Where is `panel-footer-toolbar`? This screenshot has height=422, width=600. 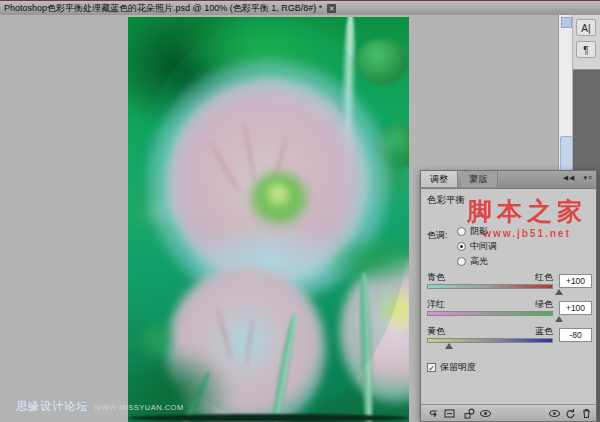
panel-footer-toolbar is located at coordinates (508, 412).